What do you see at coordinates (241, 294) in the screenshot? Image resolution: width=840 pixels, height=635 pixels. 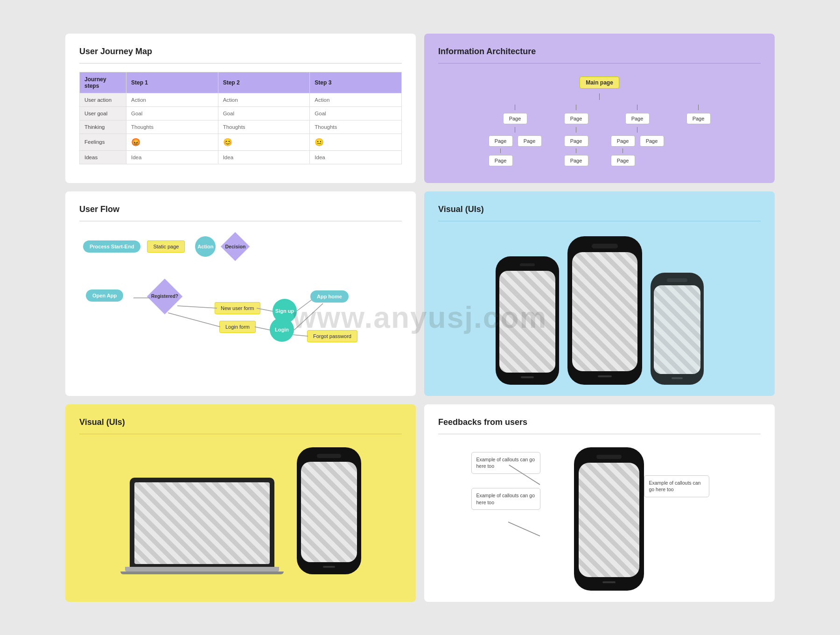 I see `user-flow-panel: User Flow Process Start-End Static page …` at bounding box center [241, 294].